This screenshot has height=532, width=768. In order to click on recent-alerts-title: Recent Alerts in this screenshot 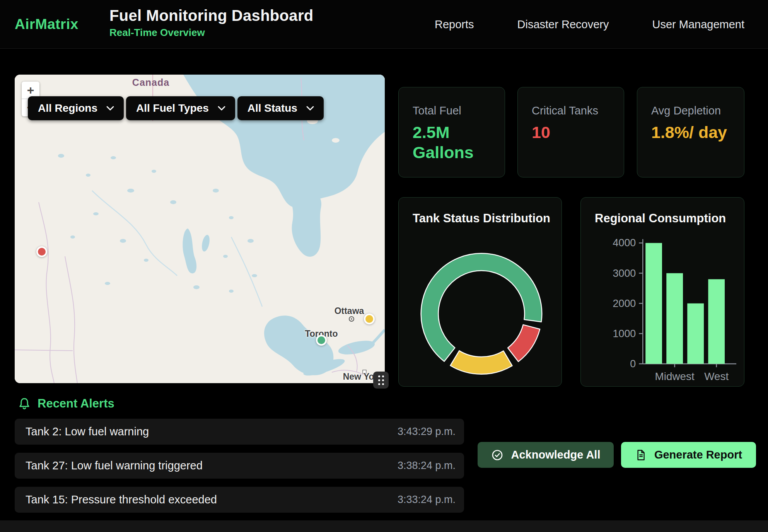, I will do `click(76, 404)`.